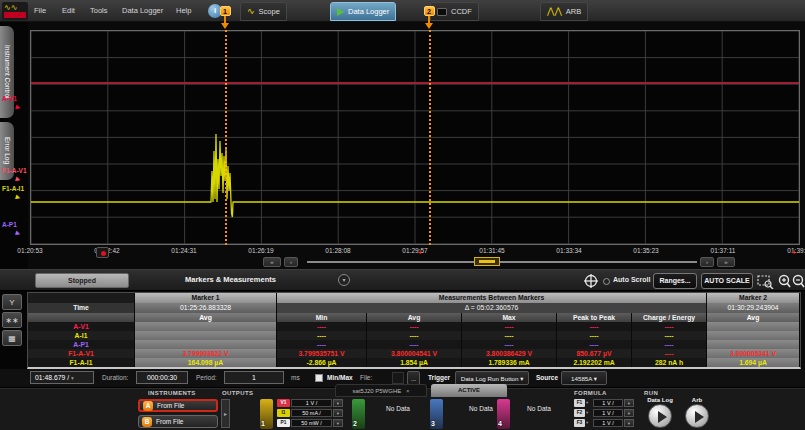  Describe the element at coordinates (584, 378) in the screenshot. I see `source-dropdown: 14585A ▾` at that location.